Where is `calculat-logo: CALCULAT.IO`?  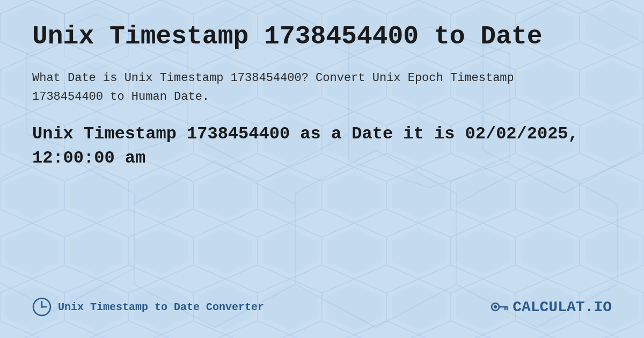 calculat-logo: CALCULAT.IO is located at coordinates (551, 307).